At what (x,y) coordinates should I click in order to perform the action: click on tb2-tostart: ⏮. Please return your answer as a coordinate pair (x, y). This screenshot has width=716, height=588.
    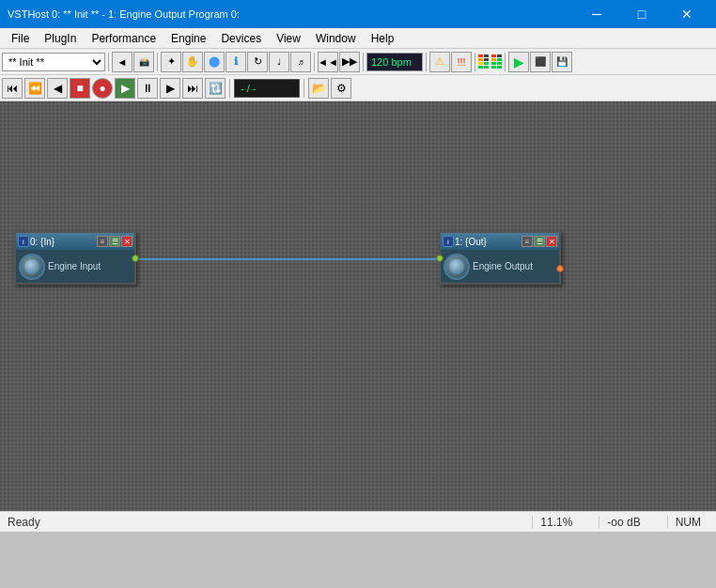
    Looking at the image, I should click on (12, 88).